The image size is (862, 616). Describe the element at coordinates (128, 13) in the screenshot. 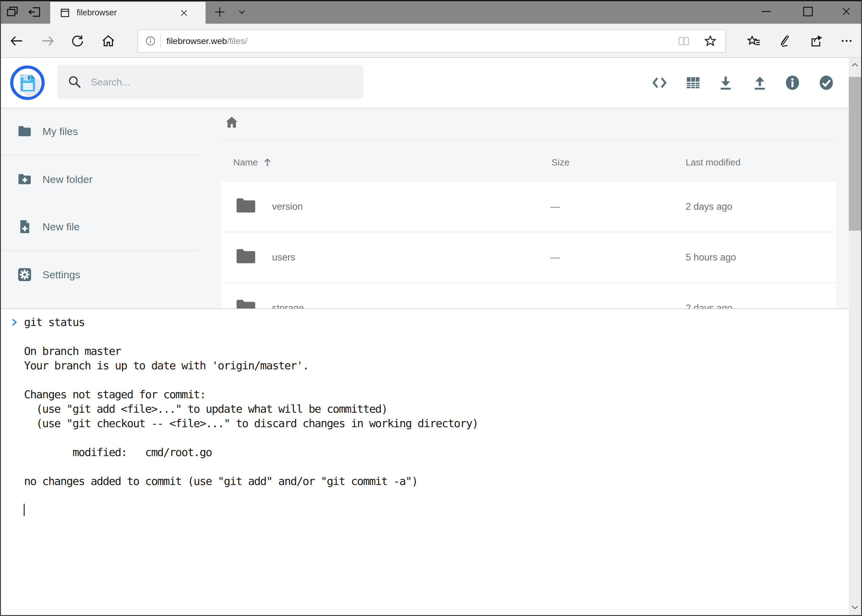

I see `browser-tab: filebrowser` at that location.